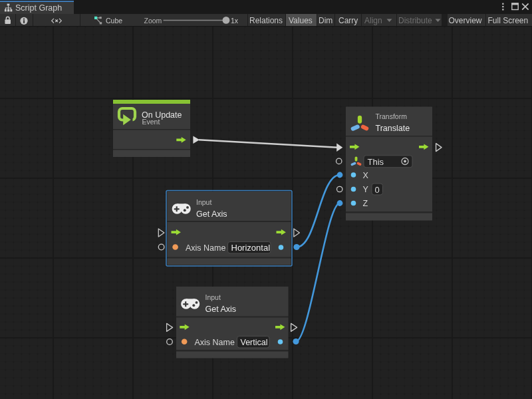 This screenshot has height=399, width=532. I want to click on svg-text: 0, so click(378, 190).